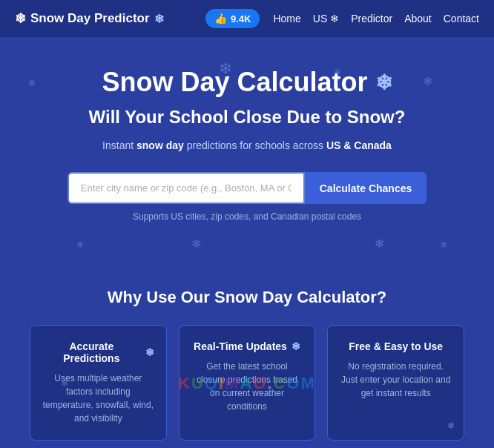  I want to click on card-accurate: Accurate Predictions ❄ Uses multiple wea…, so click(98, 383).